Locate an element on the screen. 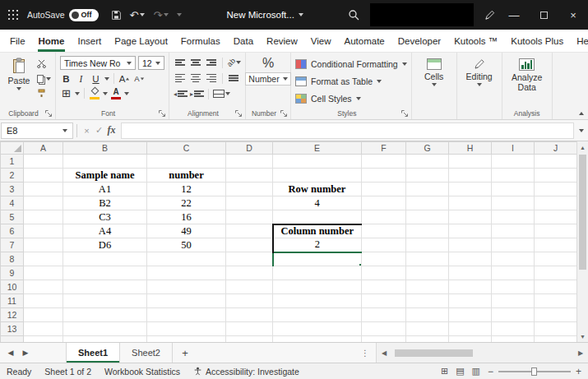 This screenshot has height=379, width=588. cell-j7 is located at coordinates (556, 245).